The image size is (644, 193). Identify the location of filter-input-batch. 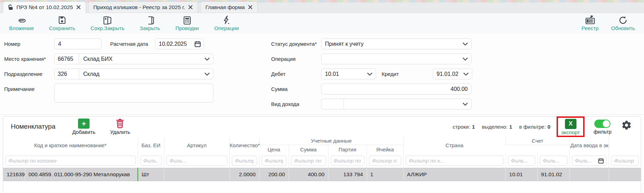
(348, 161).